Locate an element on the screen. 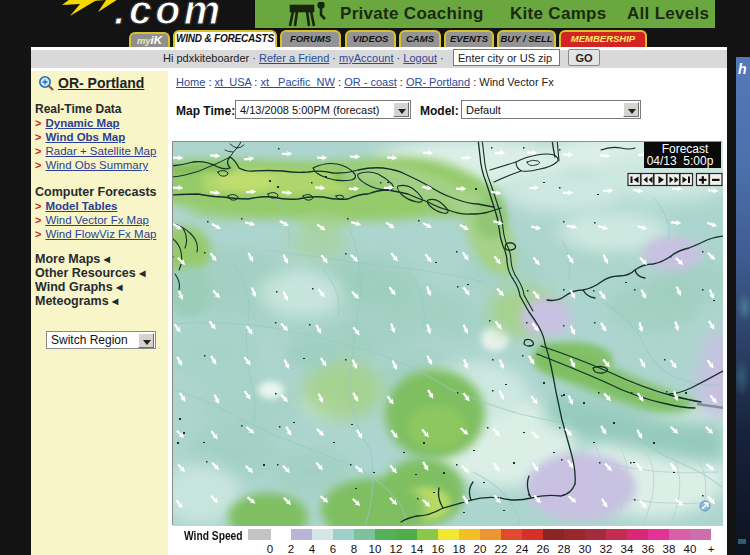 This screenshot has height=555, width=750. svg-text: 04/13 5:00p is located at coordinates (680, 161).